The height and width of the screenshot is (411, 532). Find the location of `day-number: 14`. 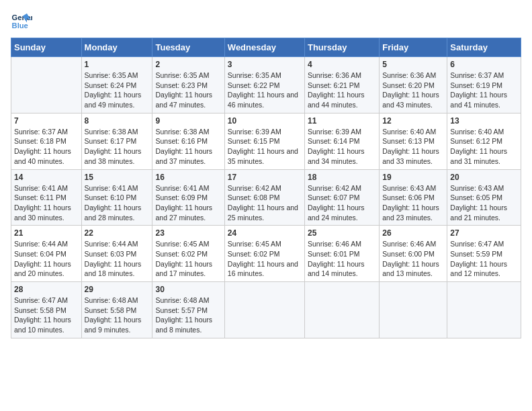

day-number: 14 is located at coordinates (46, 177).